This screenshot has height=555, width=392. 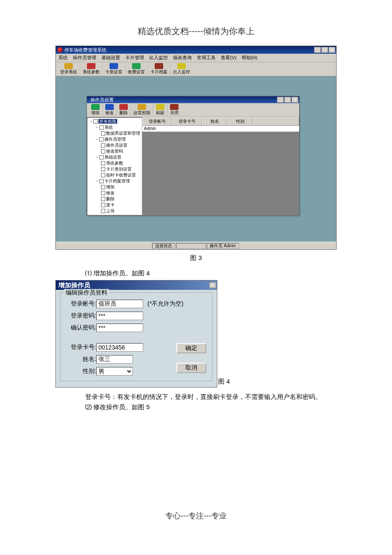 What do you see at coordinates (196, 58) in the screenshot?
I see `menubar: 系统 操作员管理 基础设置 卡片管理 出入监控 报表查询 常用工具 查看(V) …` at bounding box center [196, 58].